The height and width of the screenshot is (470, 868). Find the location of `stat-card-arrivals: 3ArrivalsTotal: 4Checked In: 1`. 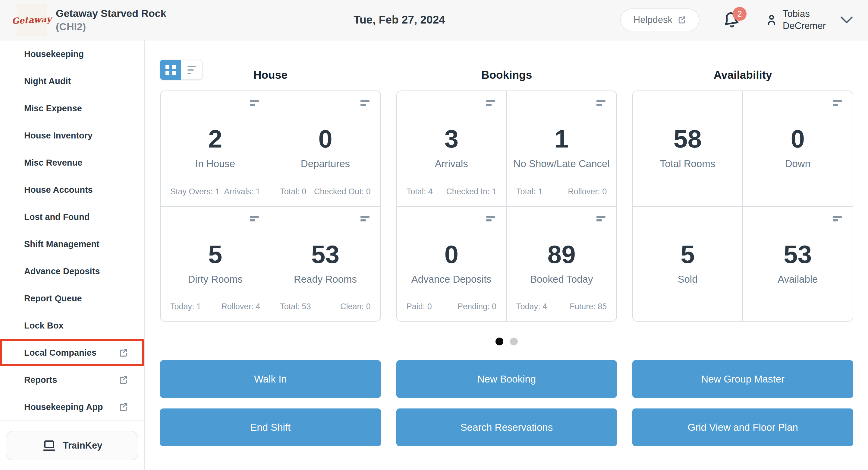

stat-card-arrivals: 3ArrivalsTotal: 4Checked In: 1 is located at coordinates (452, 148).